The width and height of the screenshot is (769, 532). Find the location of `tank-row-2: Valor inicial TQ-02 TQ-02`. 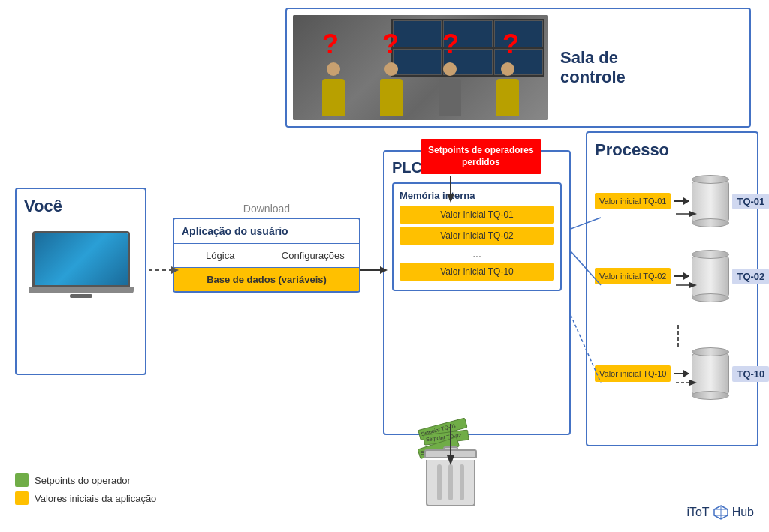

tank-row-2: Valor inicial TQ-02 TQ-02 is located at coordinates (672, 276).